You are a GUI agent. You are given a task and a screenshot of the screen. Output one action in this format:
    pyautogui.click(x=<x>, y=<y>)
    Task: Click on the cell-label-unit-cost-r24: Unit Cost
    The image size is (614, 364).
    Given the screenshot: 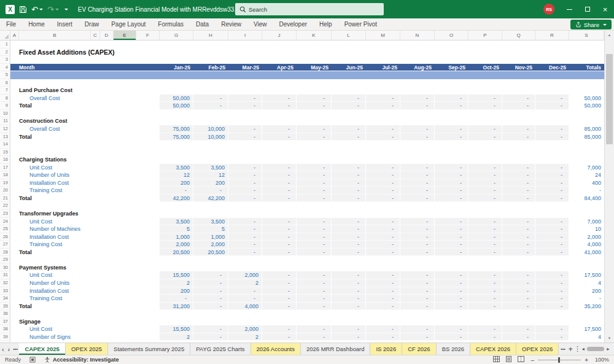 What is the action you would take?
    pyautogui.click(x=85, y=222)
    